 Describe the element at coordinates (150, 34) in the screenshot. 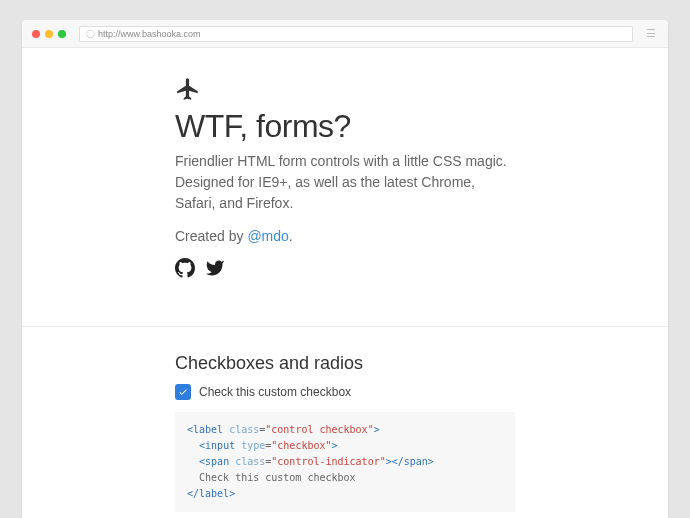

I see `url-text: http://www.bashooka.com` at that location.